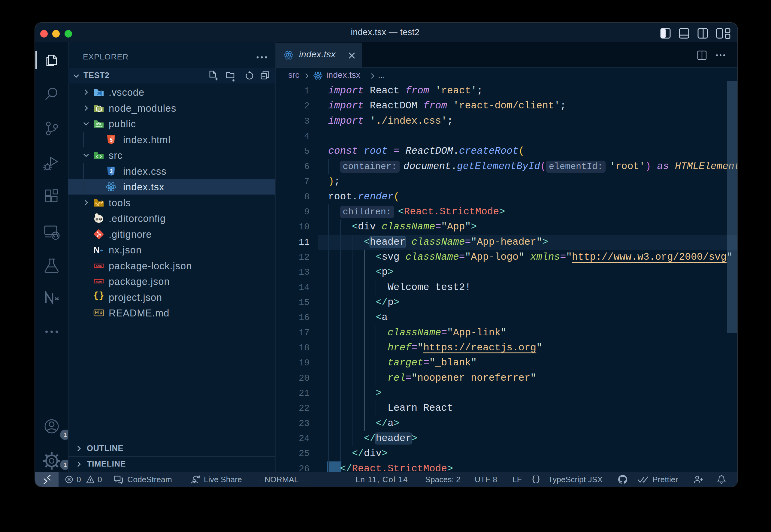  Describe the element at coordinates (111, 171) in the screenshot. I see `svg-text: 3` at that location.